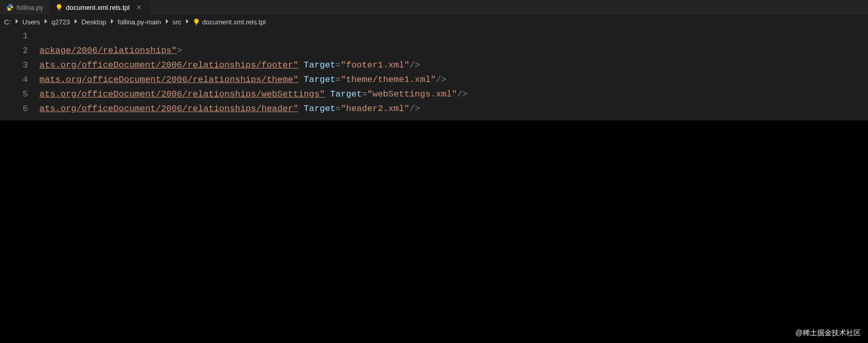  Describe the element at coordinates (139, 22) in the screenshot. I see `breadcrumb-item: follina.py-main` at that location.